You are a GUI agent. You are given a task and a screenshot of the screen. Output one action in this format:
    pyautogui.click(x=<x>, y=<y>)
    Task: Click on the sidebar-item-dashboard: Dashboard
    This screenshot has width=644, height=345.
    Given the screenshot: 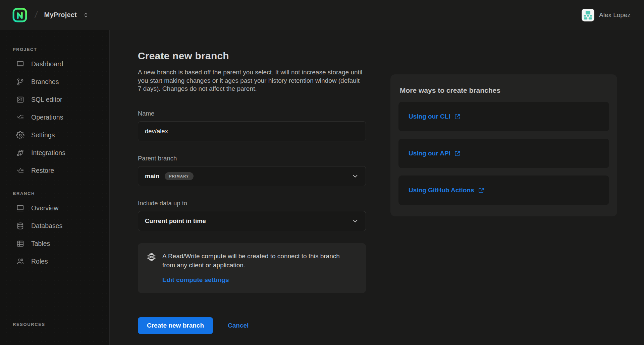 What is the action you would take?
    pyautogui.click(x=55, y=64)
    